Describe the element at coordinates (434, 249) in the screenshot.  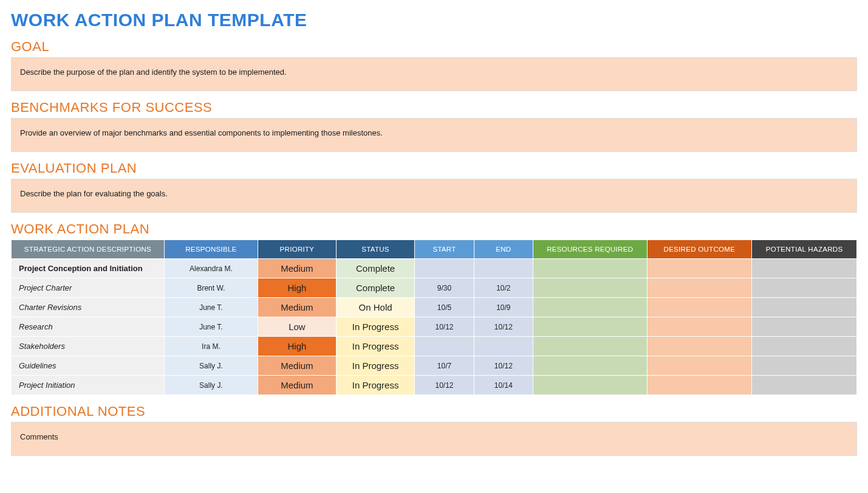
I see `table-header-row: STRATEGIC ACTION DESCRIPTIONS RESPONSIBL…` at that location.